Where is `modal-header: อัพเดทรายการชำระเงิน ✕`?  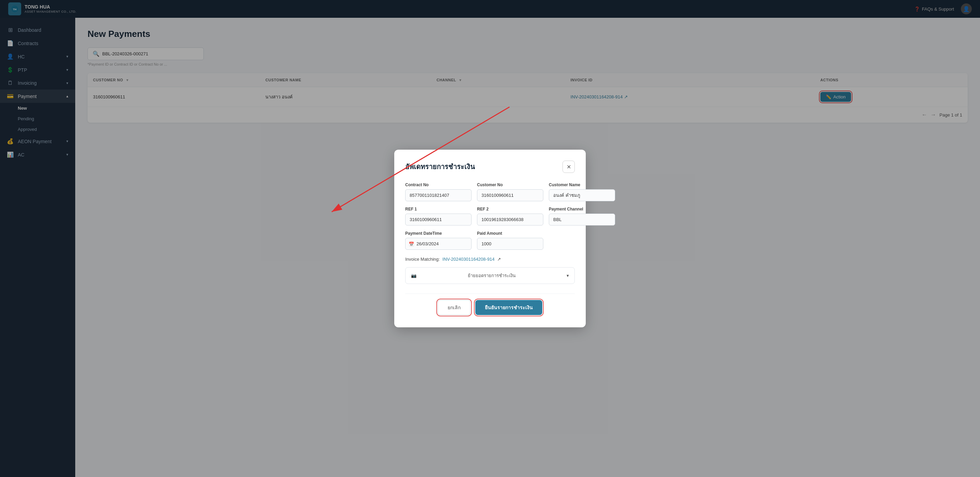
modal-header: อัพเดทรายการชำระเงิน ✕ is located at coordinates (490, 167).